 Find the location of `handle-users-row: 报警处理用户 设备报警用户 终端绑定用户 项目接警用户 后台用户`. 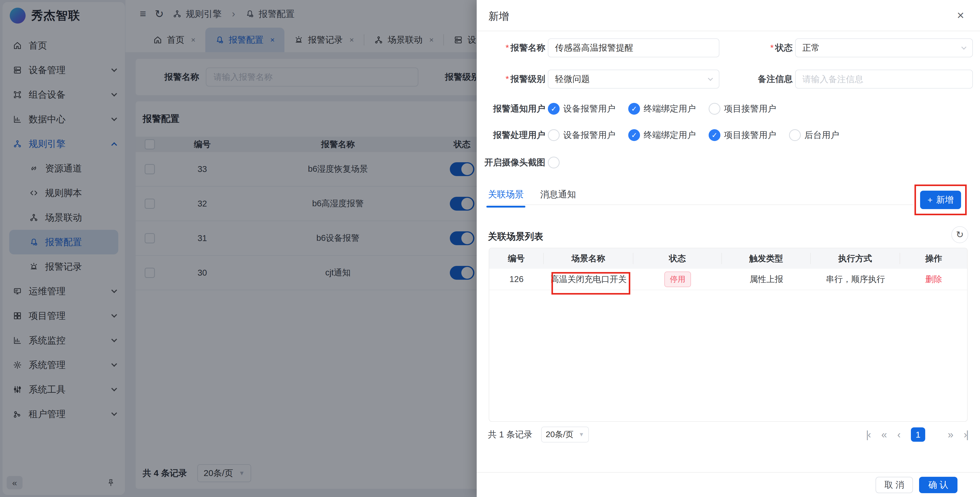

handle-users-row: 报警处理用户 设备报警用户 终端绑定用户 项目接警用户 后台用户 is located at coordinates (663, 135).